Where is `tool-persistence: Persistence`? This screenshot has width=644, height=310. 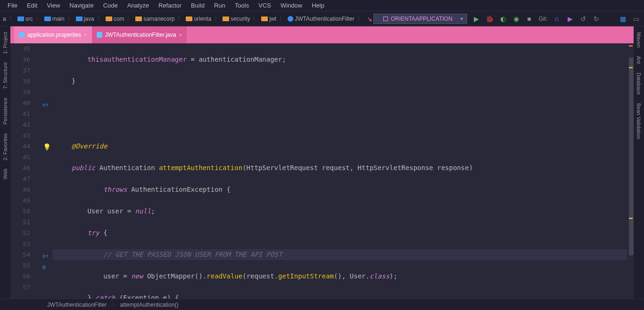
tool-persistence: Persistence is located at coordinates (5, 111).